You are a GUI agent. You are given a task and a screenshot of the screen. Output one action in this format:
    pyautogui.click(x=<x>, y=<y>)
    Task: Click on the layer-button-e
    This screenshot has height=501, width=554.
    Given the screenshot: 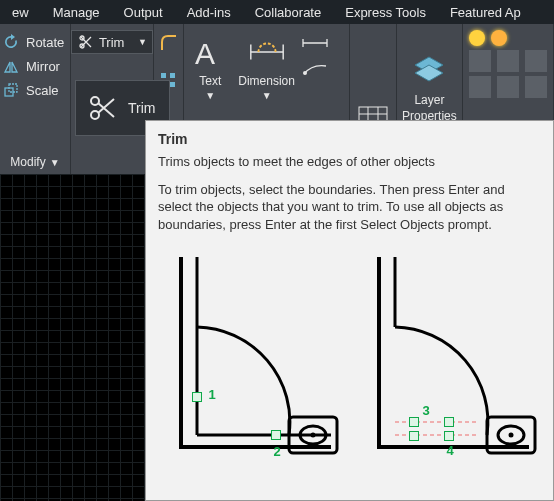 What is the action you would take?
    pyautogui.click(x=508, y=87)
    